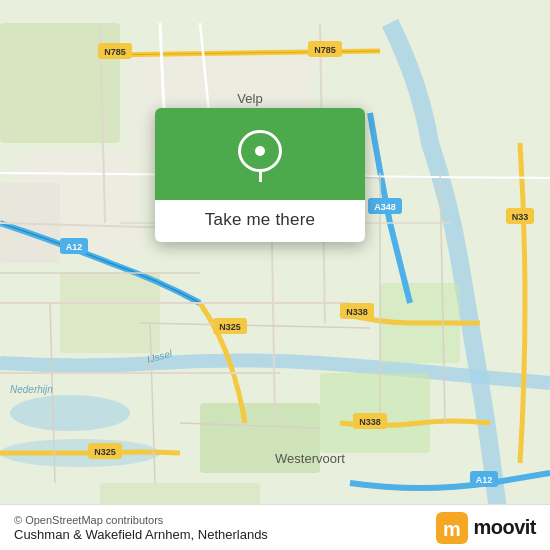 The image size is (550, 550). What do you see at coordinates (385, 207) in the screenshot?
I see `svg-text: A348` at bounding box center [385, 207].